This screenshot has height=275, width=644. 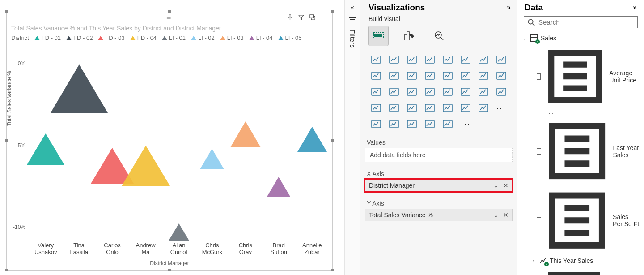 What do you see at coordinates (585, 261) in the screenshot?
I see `field-this-year-sales: ›✓This Year Sales` at bounding box center [585, 261].